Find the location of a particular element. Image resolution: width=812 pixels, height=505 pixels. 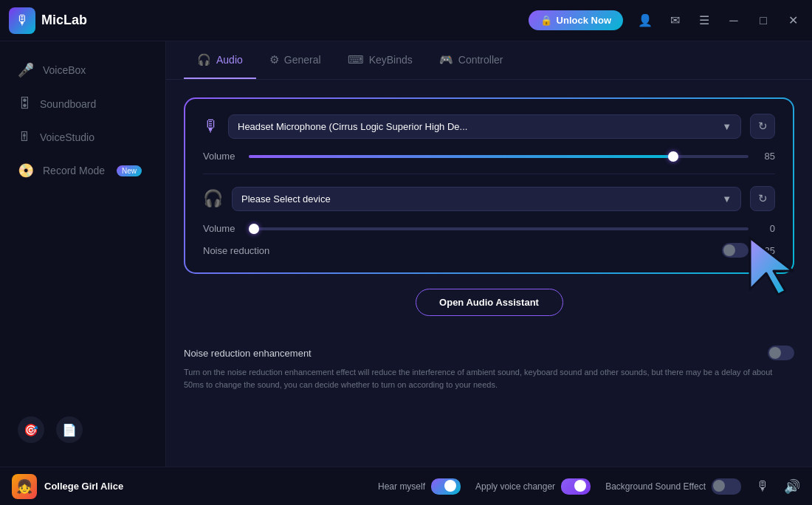

microphone-select: Headset Microphone (Cirrus Logic Superio… is located at coordinates (484, 127).